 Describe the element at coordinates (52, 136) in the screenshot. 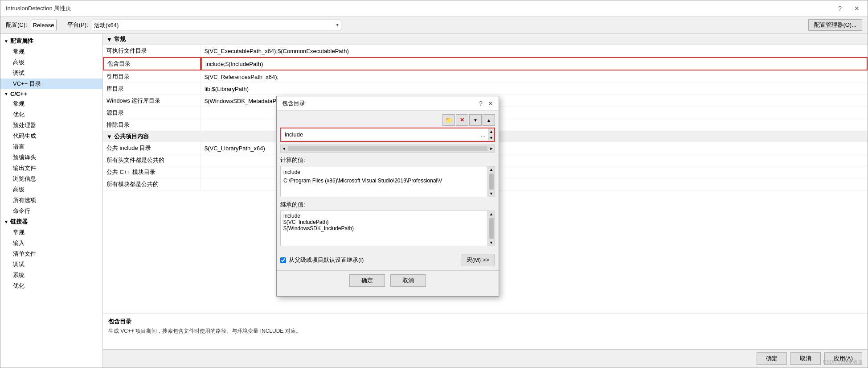

I see `sidebar-item-cpp-codegen: 代码生成` at that location.